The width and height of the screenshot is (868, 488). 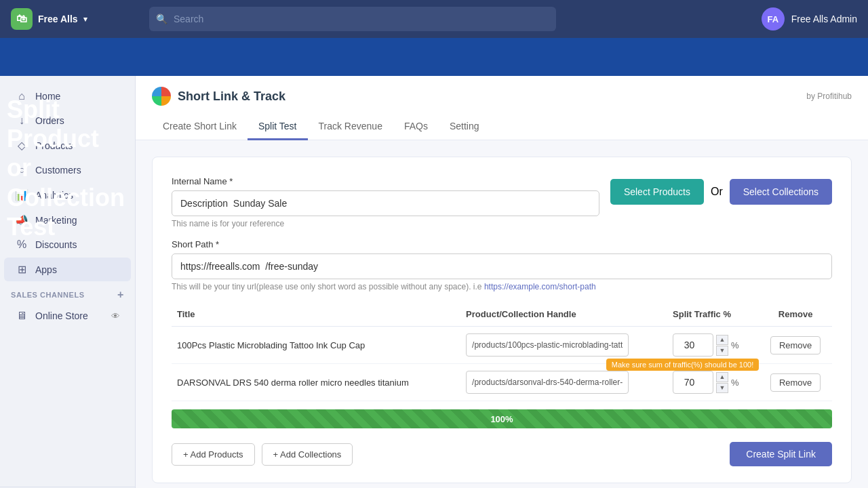 I want to click on app-title-row: Short Link & Track by Profitihub, so click(x=502, y=96).